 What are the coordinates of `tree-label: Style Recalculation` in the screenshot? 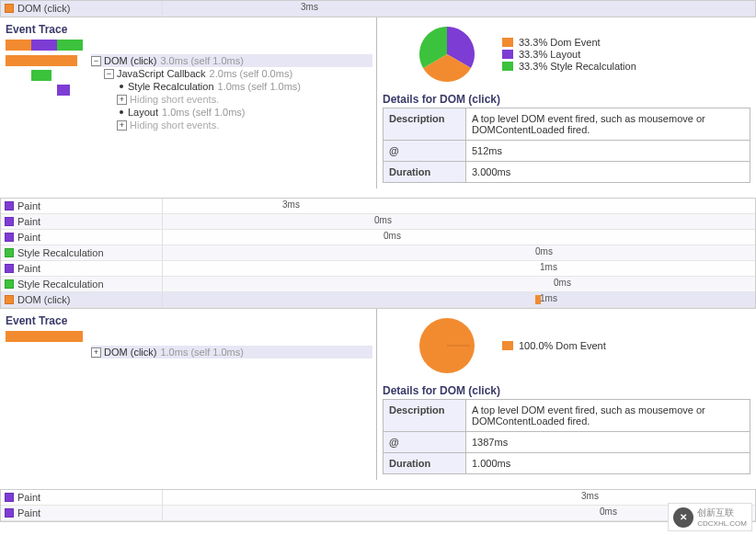 It's located at (171, 86).